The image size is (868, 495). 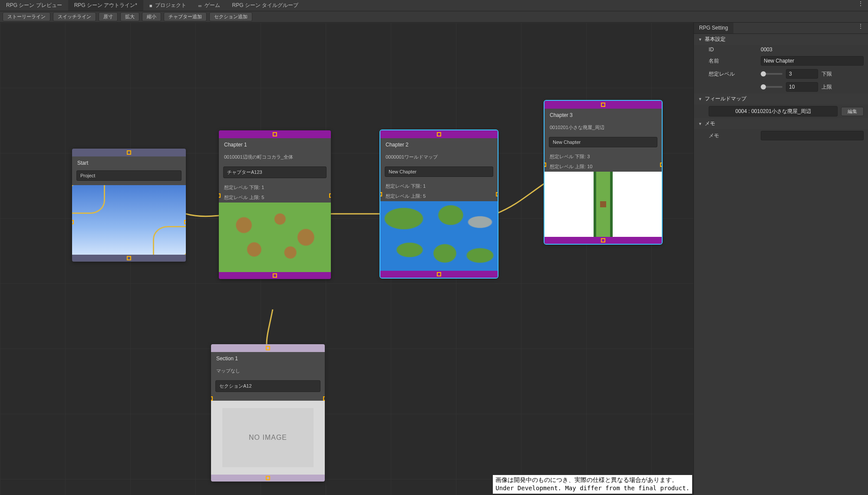 What do you see at coordinates (781, 99) in the screenshot?
I see `section-fieldmap: ▼フィールドマップ` at bounding box center [781, 99].